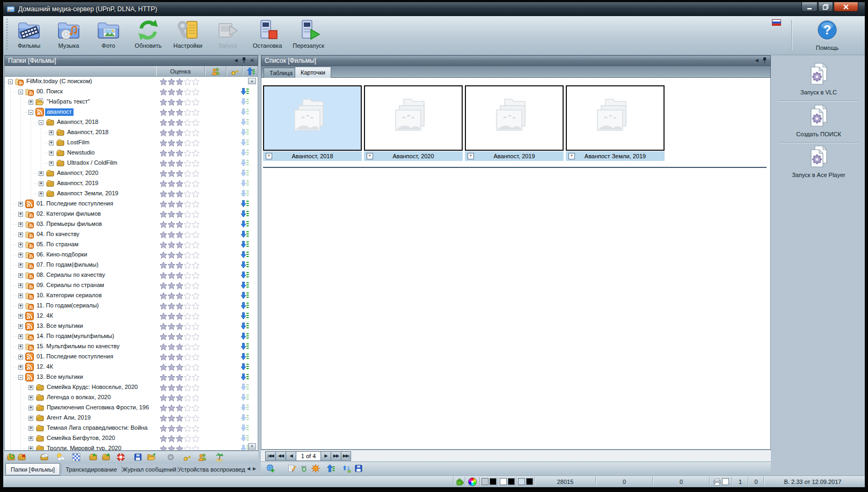 Image resolution: width=868 pixels, height=492 pixels. What do you see at coordinates (11, 457) in the screenshot?
I see `folder-sync-icon` at bounding box center [11, 457].